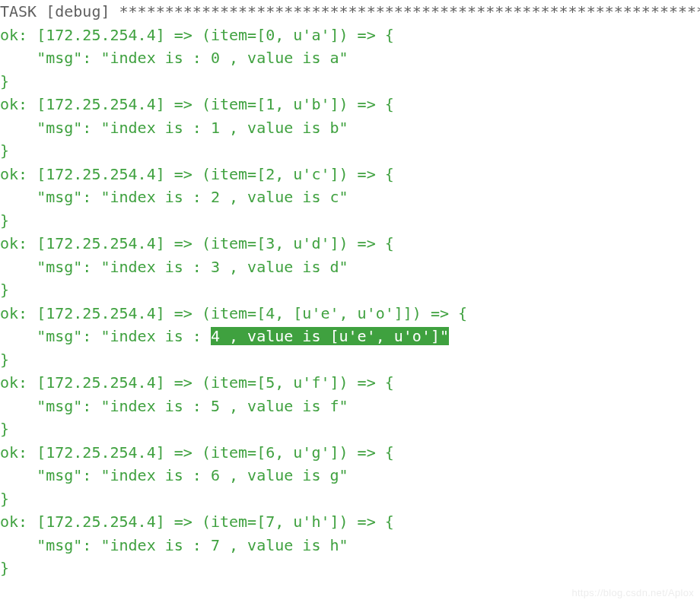  What do you see at coordinates (174, 475) in the screenshot?
I see `result-msg: "msg": "index is : 6 , value is g"` at bounding box center [174, 475].